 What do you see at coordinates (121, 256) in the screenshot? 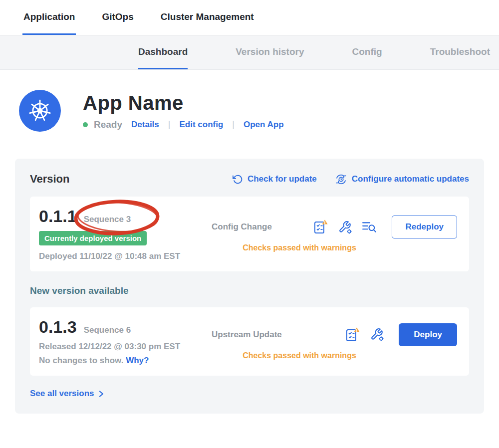
I see `deployed-timestamp: Deployed 11/10/22 @ 10:48 am EST` at bounding box center [121, 256].